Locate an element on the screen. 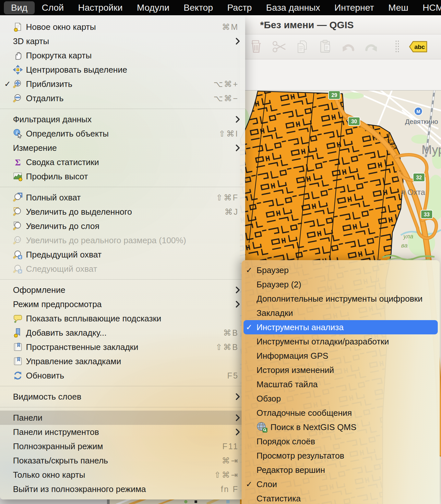 The width and height of the screenshot is (441, 504). shortcut-label: ⌥⌘− is located at coordinates (226, 99).